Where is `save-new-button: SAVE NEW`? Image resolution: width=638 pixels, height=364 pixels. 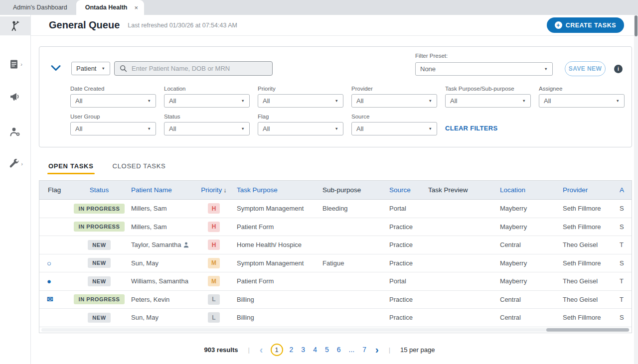 save-new-button: SAVE NEW is located at coordinates (585, 69).